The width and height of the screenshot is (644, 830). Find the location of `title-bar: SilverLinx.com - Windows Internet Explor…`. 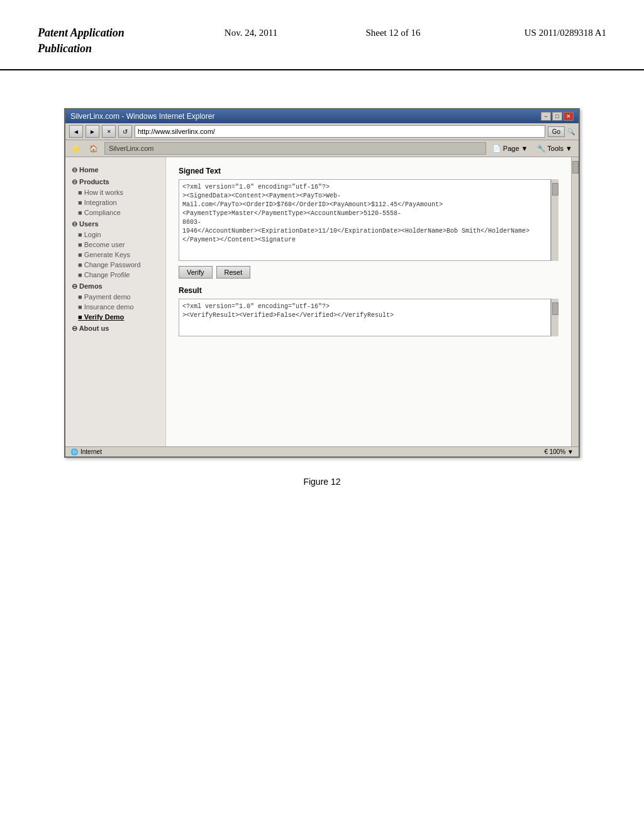

title-bar: SilverLinx.com - Windows Internet Explor… is located at coordinates (322, 116).